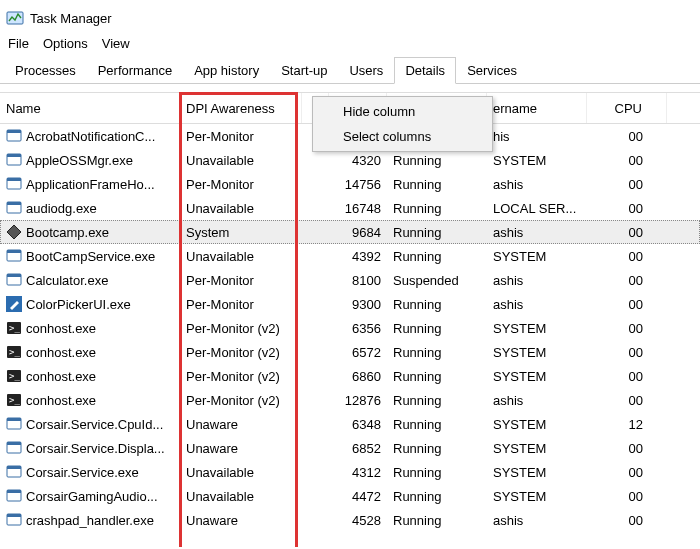 This screenshot has height=549, width=700. Describe the element at coordinates (304, 70) in the screenshot. I see `tab-start-up: Start-up` at that location.